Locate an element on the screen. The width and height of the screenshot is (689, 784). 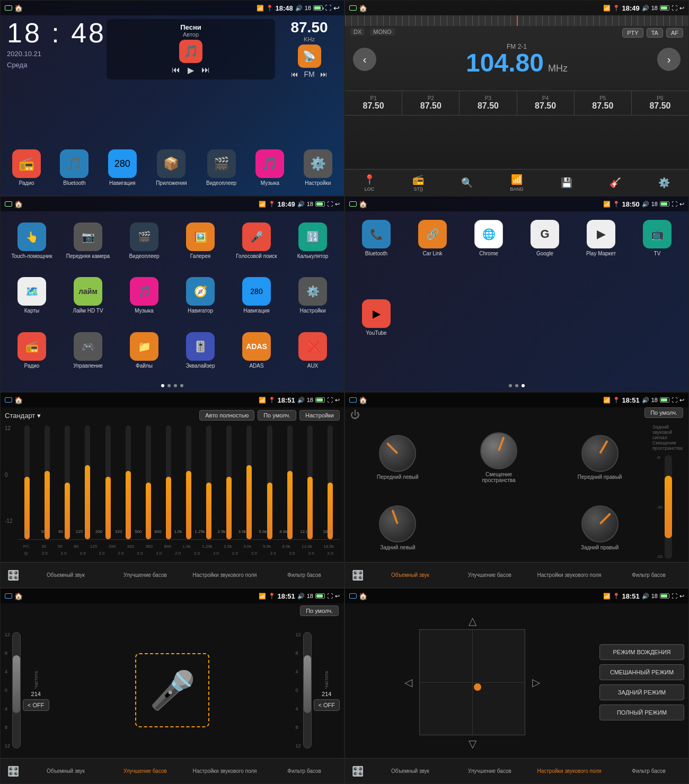
app-music2: 🎵 Музыка is located at coordinates (144, 296).